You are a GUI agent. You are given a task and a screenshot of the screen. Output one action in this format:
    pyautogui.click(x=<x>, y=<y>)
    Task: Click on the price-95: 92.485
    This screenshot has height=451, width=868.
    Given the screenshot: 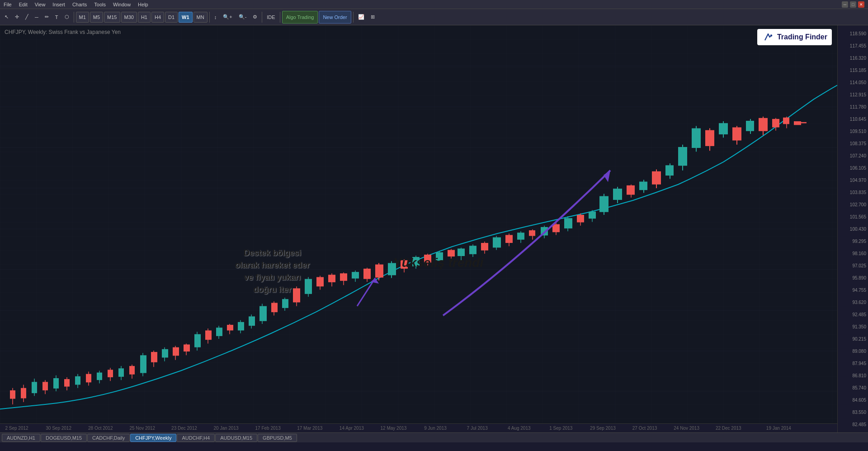 What is the action you would take?
    pyautogui.click(x=859, y=315)
    